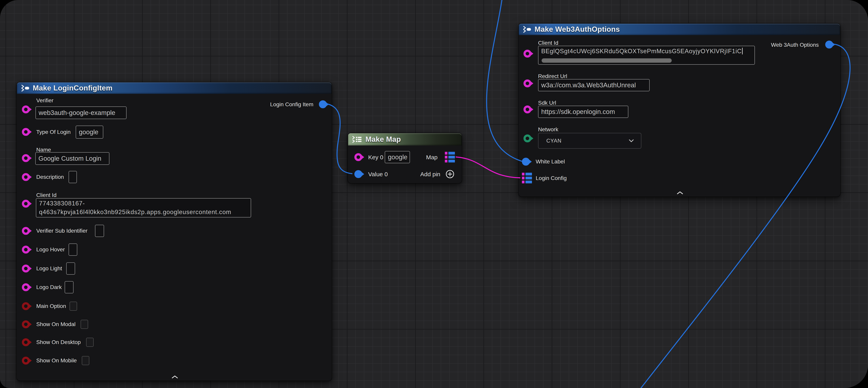  What do you see at coordinates (84, 324) in the screenshot?
I see `show-on-modal-checkbox` at bounding box center [84, 324].